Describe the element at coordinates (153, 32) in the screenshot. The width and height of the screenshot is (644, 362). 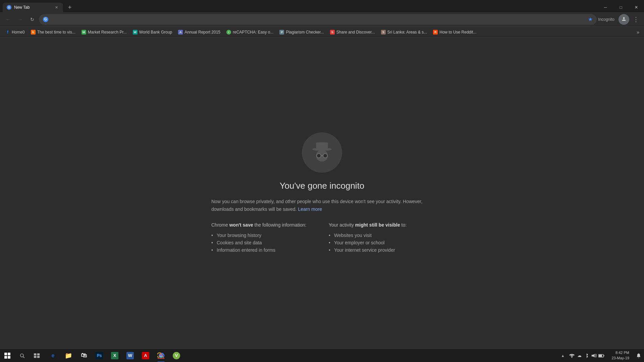
I see `bookmark-worldbank: W World Bank Group` at that location.